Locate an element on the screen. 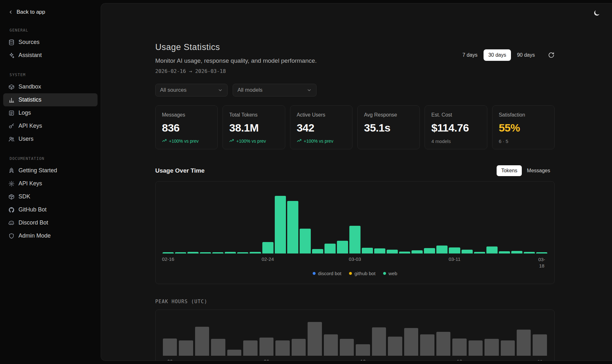  stat-card-avg-response: Avg Response35.1s is located at coordinates (389, 127).